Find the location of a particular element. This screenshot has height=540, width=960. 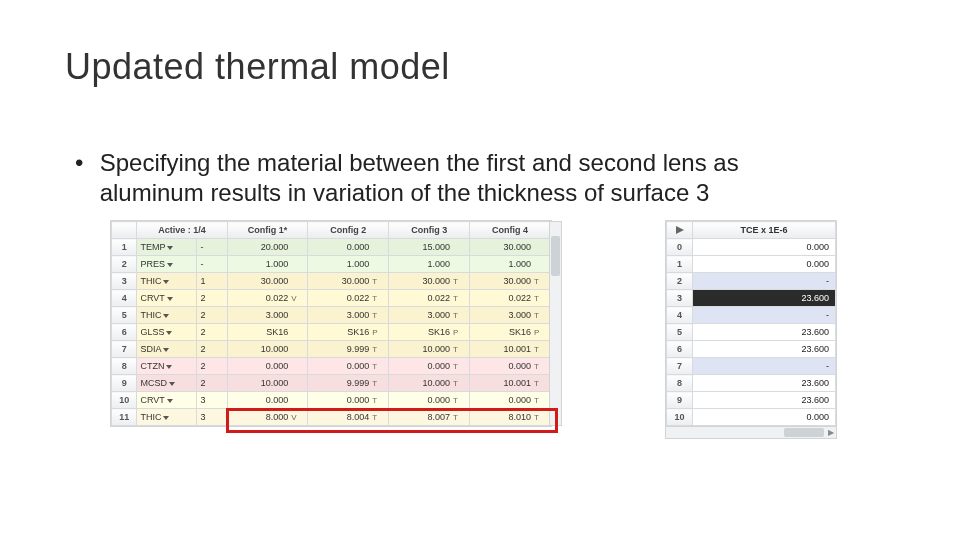

mc-row: 3THIC130.00030.000T30.000T30.000T is located at coordinates (332, 282).